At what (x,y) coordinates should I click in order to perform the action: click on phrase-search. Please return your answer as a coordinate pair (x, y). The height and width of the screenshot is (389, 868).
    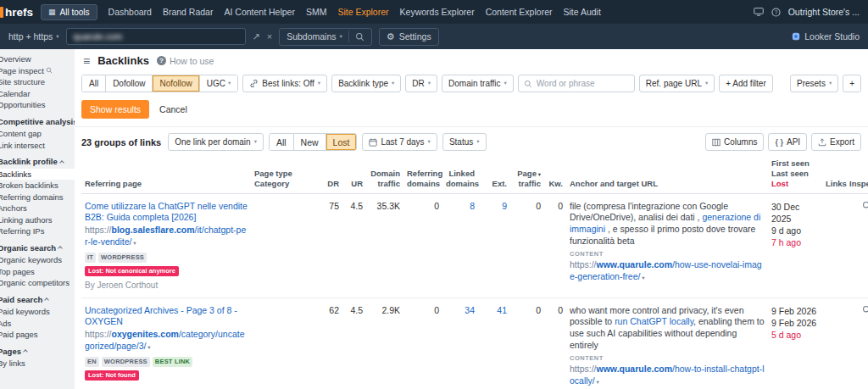
    Looking at the image, I should click on (576, 83).